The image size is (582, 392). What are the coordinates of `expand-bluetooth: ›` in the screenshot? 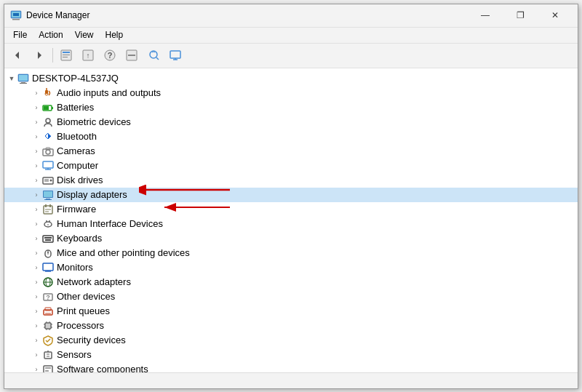 It's located at (36, 137).